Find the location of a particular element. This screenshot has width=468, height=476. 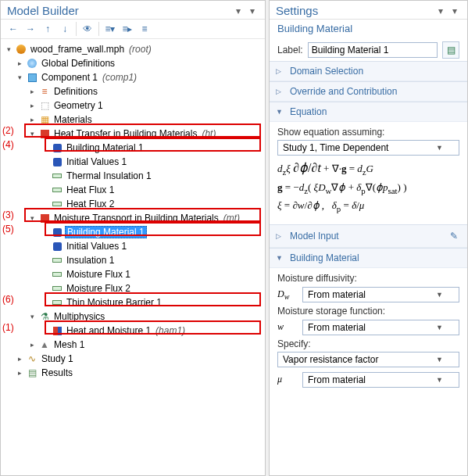

label: Insulation 1 is located at coordinates (91, 260).